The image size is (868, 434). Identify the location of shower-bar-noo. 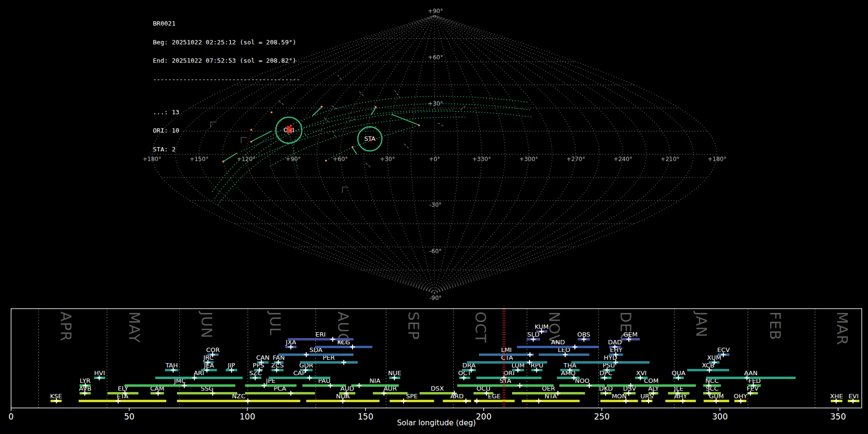
(583, 386).